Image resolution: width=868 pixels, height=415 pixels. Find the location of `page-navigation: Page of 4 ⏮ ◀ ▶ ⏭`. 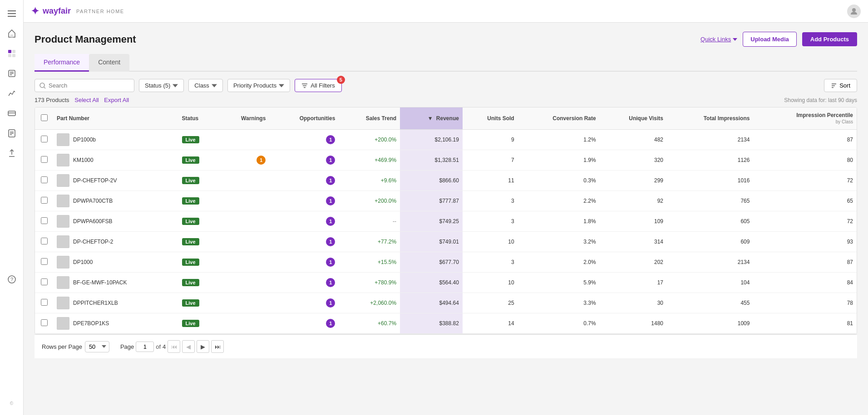

page-navigation: Page of 4 ⏮ ◀ ▶ ⏭ is located at coordinates (172, 347).